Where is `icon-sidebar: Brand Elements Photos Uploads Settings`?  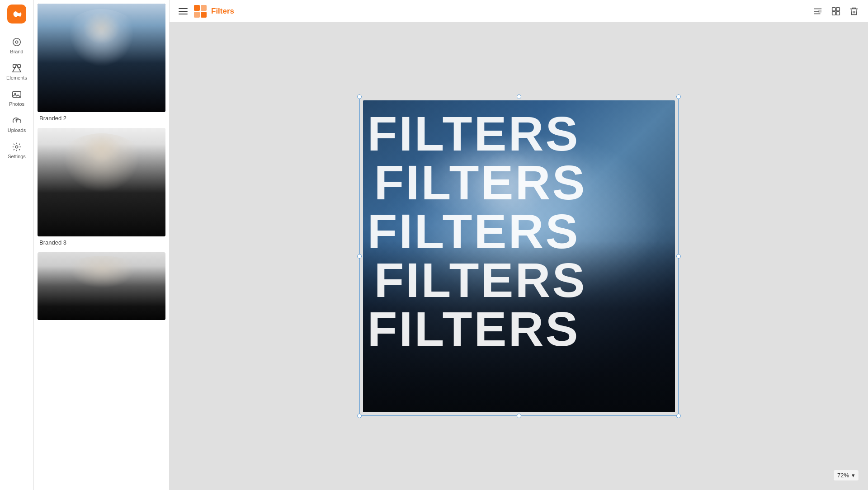 icon-sidebar: Brand Elements Photos Uploads Settings is located at coordinates (17, 245).